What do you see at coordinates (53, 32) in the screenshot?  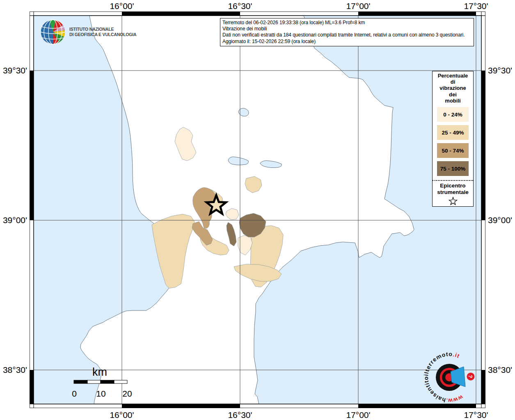 I see `ingv-globe-icon` at bounding box center [53, 32].